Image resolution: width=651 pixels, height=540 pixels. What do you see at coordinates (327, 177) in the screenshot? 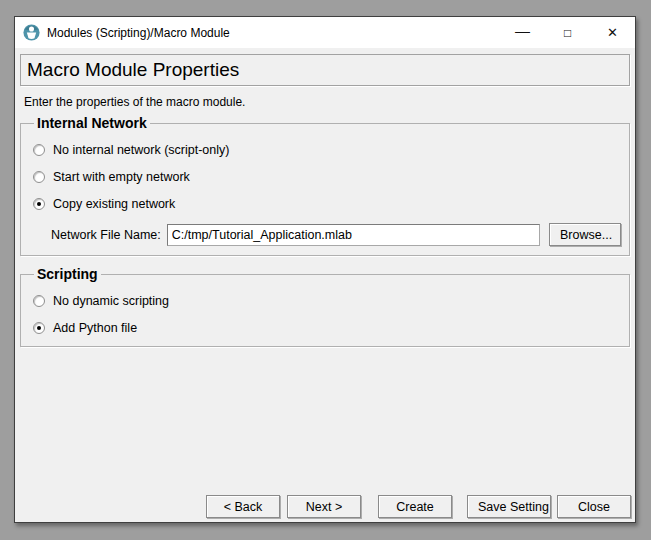
I see `radio-start-empty-network: Start with empty network` at bounding box center [327, 177].